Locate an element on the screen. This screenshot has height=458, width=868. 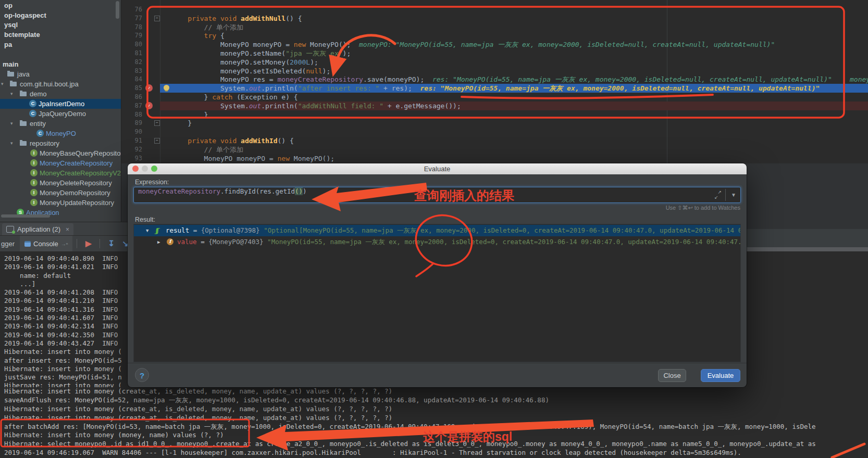
console-line: Hibernate: insert into money (money, nam… is located at coordinates (434, 435).